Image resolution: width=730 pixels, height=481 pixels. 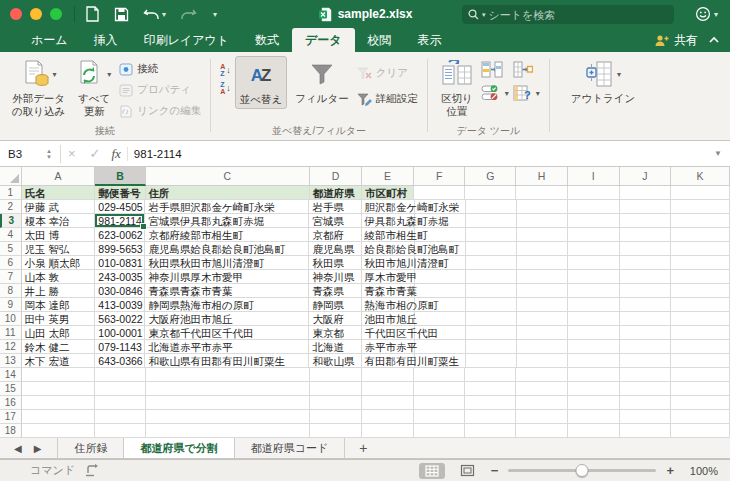 I want to click on cell-B3: 981-2114, so click(x=120, y=221).